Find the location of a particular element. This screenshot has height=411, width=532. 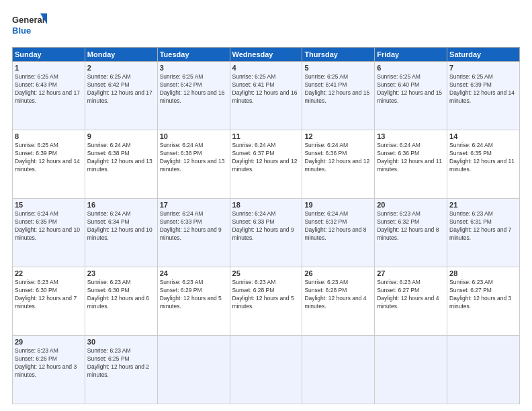

logo: General Blue is located at coordinates (30, 27).